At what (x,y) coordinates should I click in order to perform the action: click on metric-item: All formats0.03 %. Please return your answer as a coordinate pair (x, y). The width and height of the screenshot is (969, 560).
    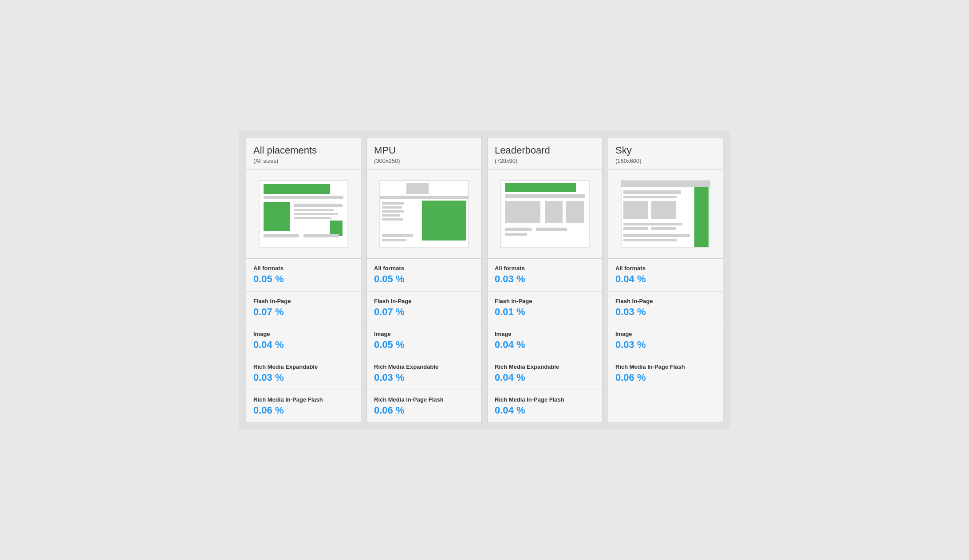
    Looking at the image, I should click on (545, 275).